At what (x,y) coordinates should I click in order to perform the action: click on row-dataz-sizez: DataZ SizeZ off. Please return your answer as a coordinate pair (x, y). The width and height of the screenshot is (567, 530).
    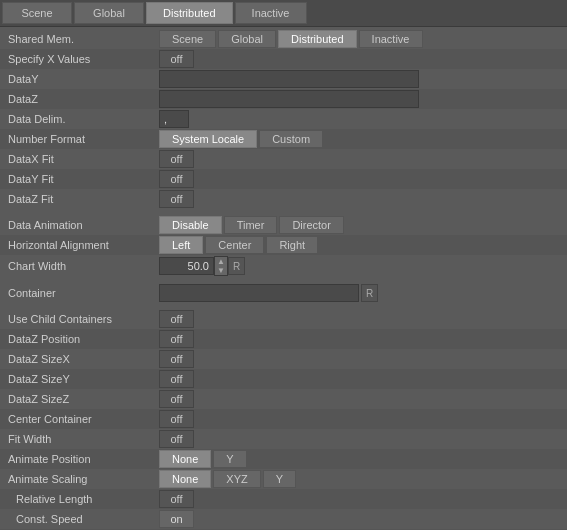
    Looking at the image, I should click on (284, 399).